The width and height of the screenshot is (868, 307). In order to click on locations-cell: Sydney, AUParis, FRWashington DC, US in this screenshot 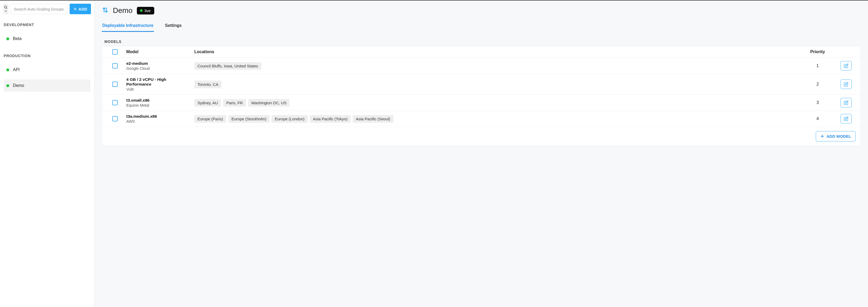, I will do `click(497, 103)`.